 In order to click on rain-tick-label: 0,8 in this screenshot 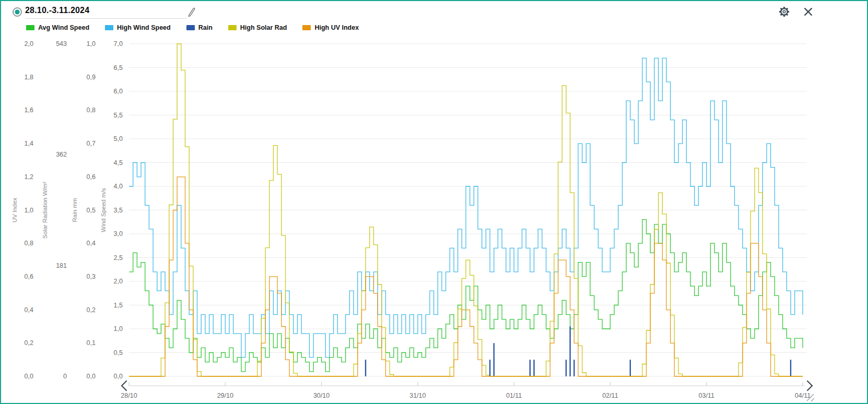, I will do `click(91, 110)`.